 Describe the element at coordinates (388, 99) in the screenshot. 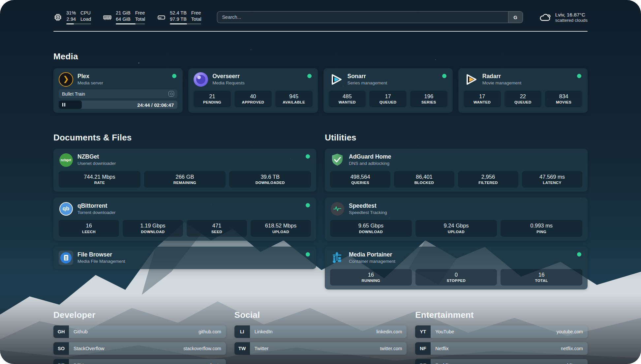

I see `stat-tile: 17 QUEUED` at that location.